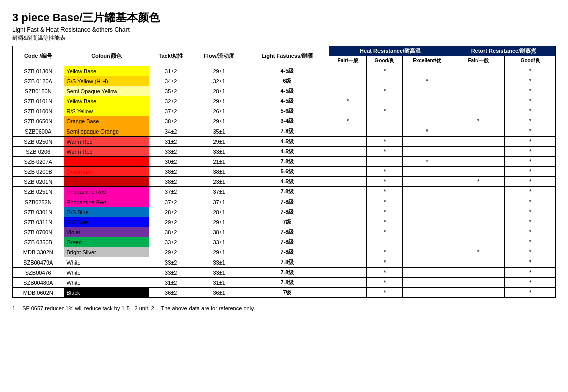 The height and width of the screenshot is (392, 568). Describe the element at coordinates (38, 121) in the screenshot. I see `cell-code: SZB 0650N` at that location.